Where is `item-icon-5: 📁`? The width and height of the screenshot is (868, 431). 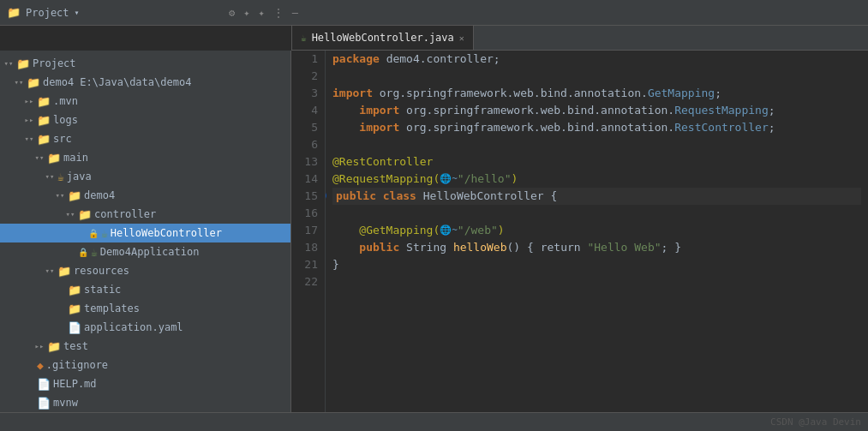 item-icon-5: 📁 is located at coordinates (54, 158).